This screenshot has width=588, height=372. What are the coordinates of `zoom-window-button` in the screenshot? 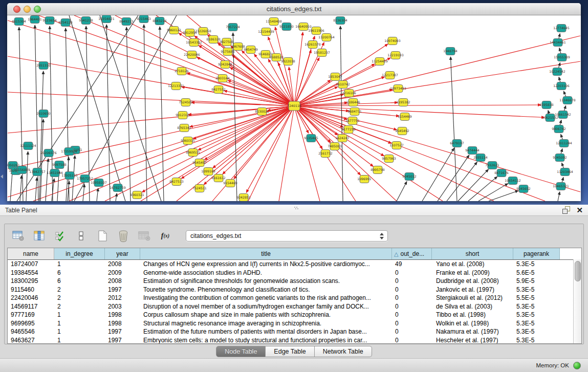 It's located at (37, 9).